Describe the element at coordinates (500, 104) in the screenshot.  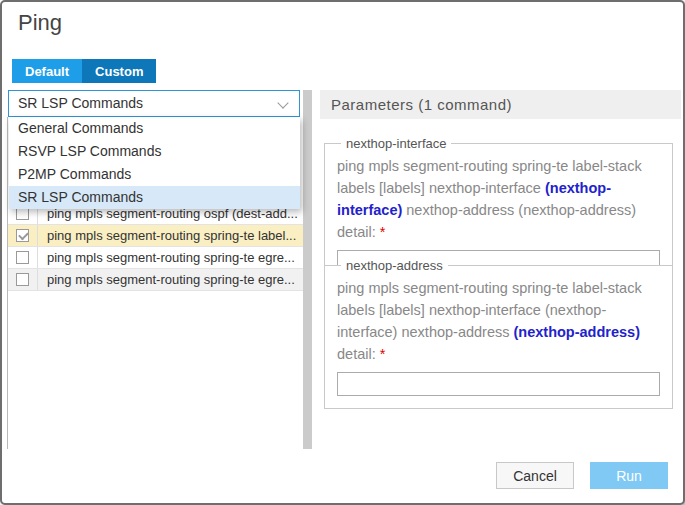
I see `parameters-header: Parameters (1 command)` at that location.